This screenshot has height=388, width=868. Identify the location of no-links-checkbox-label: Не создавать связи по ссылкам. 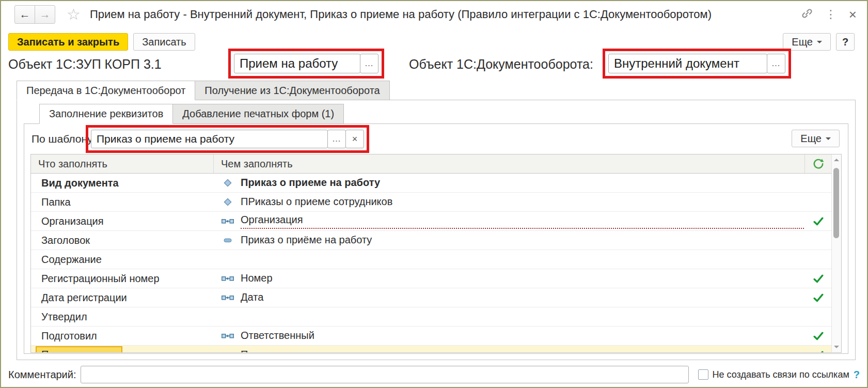
(781, 375).